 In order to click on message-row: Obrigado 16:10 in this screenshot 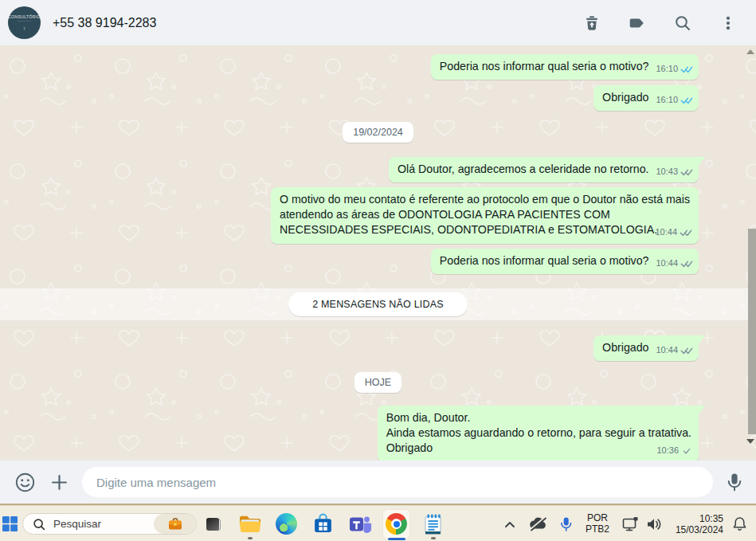, I will do `click(378, 98)`.